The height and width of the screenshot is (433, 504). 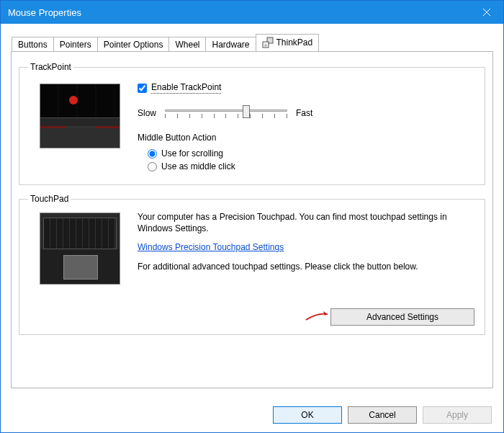 I want to click on group-trackpoint-legend: TrackPoint, so click(x=50, y=67).